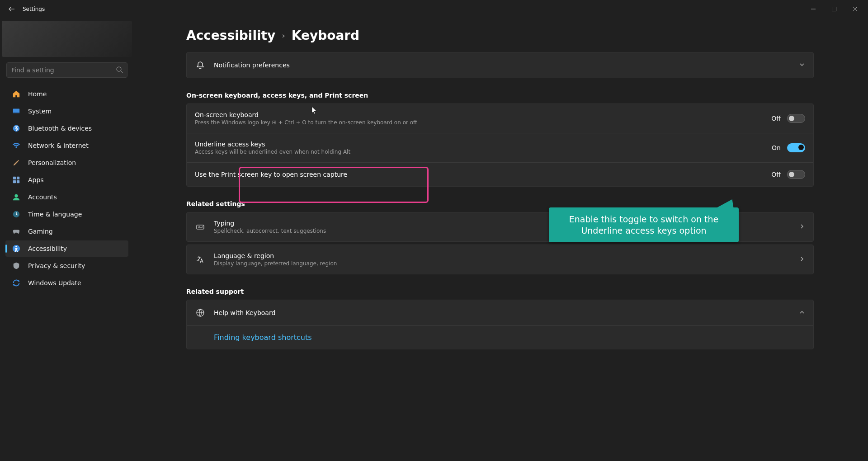  I want to click on accessibility-icon, so click(16, 249).